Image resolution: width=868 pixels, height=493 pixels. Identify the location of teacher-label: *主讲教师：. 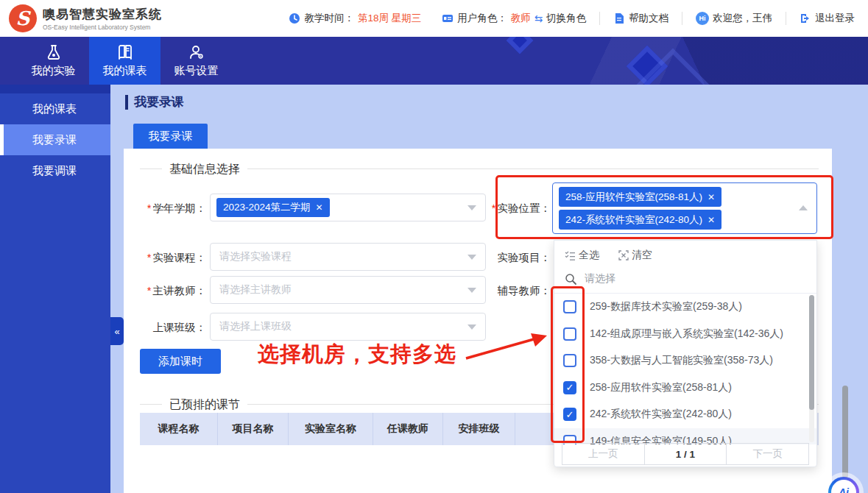
(169, 291).